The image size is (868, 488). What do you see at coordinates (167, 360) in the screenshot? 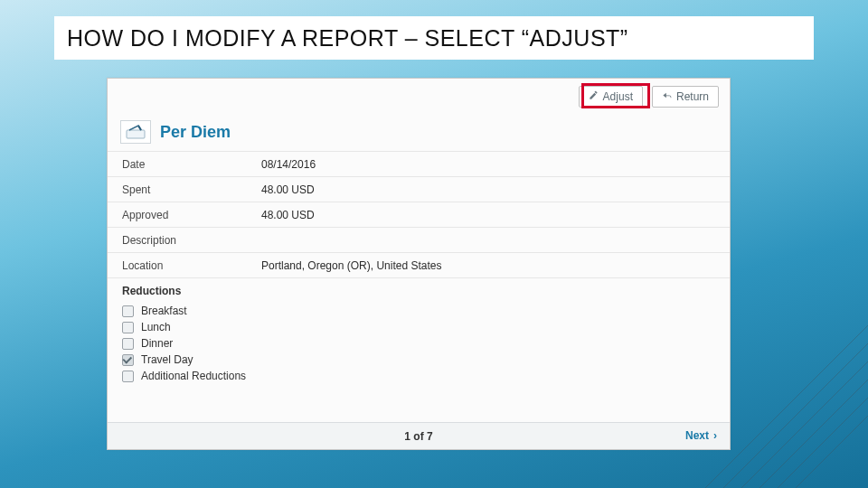
I see `chk-label: Travel Day` at bounding box center [167, 360].